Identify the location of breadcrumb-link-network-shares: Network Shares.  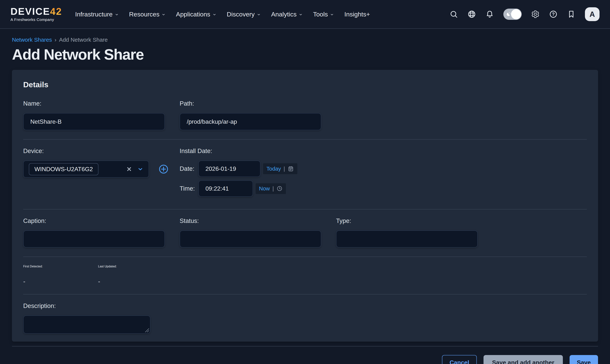
(32, 40).